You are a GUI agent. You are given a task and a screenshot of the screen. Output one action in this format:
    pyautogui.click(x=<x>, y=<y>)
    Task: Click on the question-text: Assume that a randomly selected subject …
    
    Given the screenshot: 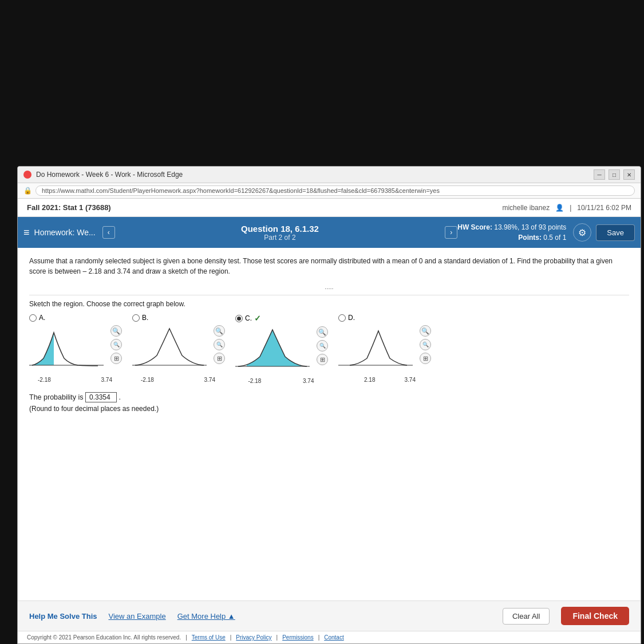 What is the action you would take?
    pyautogui.click(x=329, y=266)
    